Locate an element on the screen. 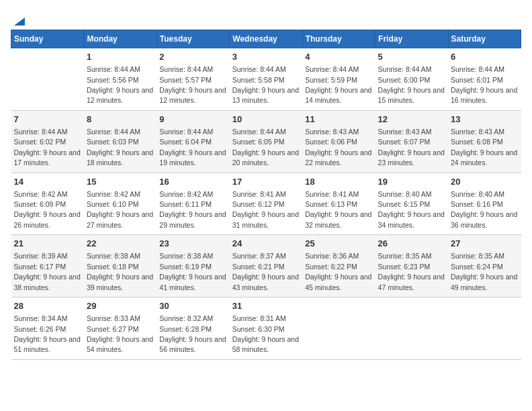 The image size is (532, 411). day-info: Sunrise: 8:41 AMSunset: 6:12 PMDaylight:… is located at coordinates (266, 210).